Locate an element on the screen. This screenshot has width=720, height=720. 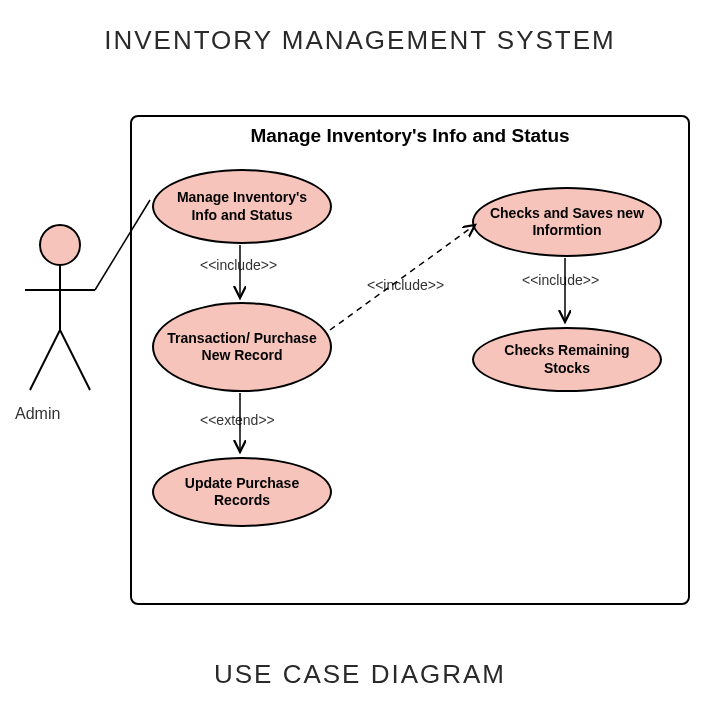
system-title: Manage Inventory's Info and Status is located at coordinates (410, 136).